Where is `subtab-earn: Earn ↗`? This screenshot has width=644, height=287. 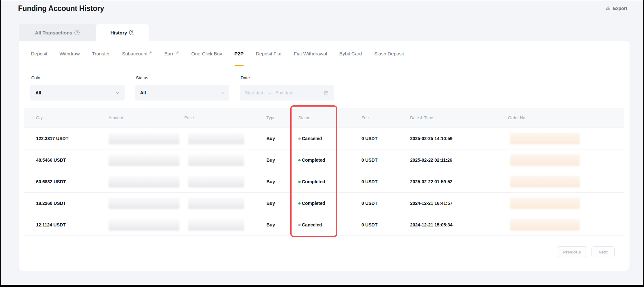
subtab-earn: Earn ↗ is located at coordinates (172, 53).